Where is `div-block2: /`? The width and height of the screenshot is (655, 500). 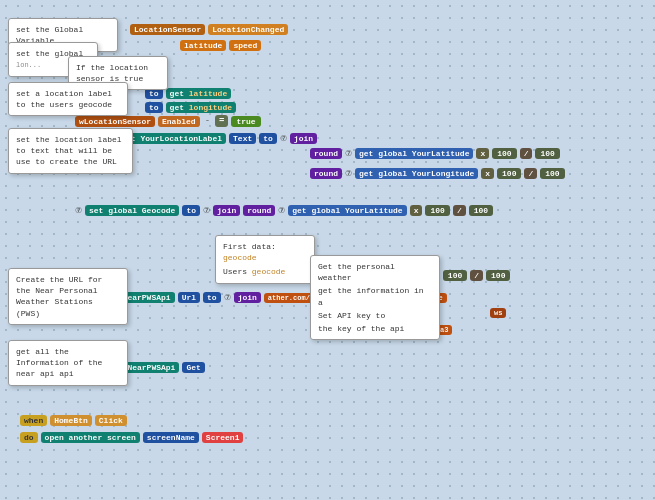 div-block2: / is located at coordinates (530, 174).